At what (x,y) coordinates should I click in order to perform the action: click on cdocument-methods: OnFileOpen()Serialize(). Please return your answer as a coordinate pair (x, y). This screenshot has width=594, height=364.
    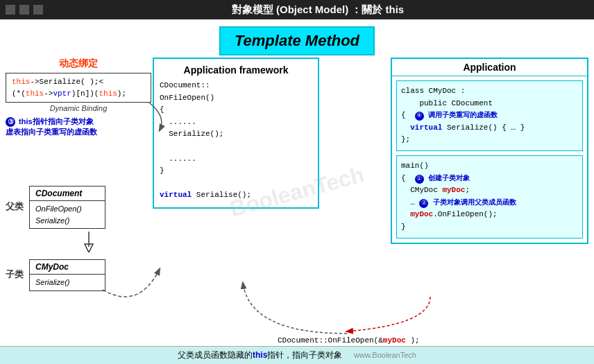
    Looking at the image, I should click on (67, 215).